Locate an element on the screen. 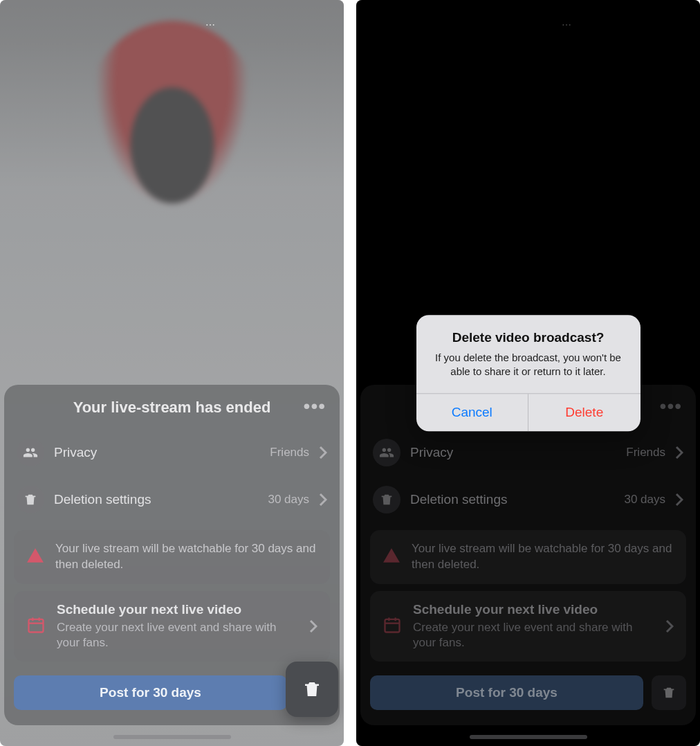 This screenshot has height=746, width=700. sheet-title: Your live-stream has ended is located at coordinates (172, 408).